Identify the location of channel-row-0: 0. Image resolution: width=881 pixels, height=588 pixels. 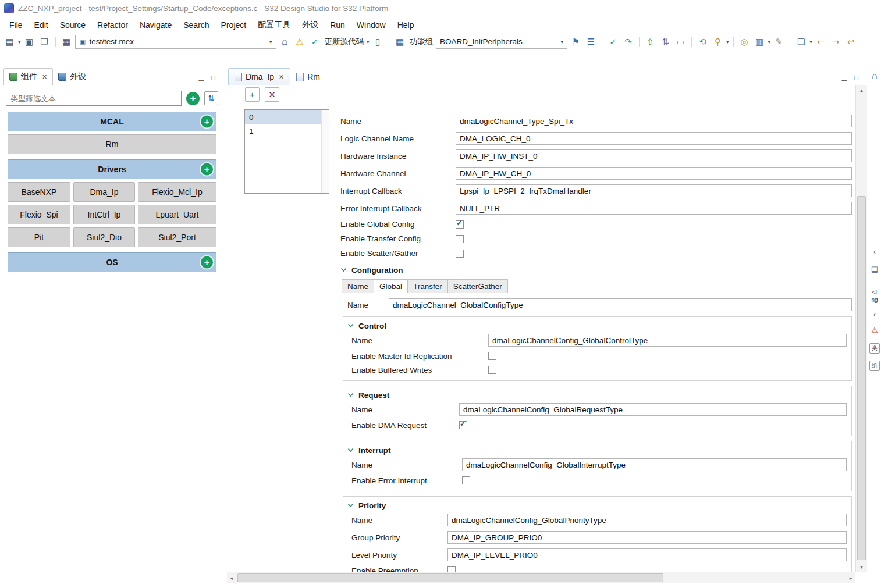
(287, 117).